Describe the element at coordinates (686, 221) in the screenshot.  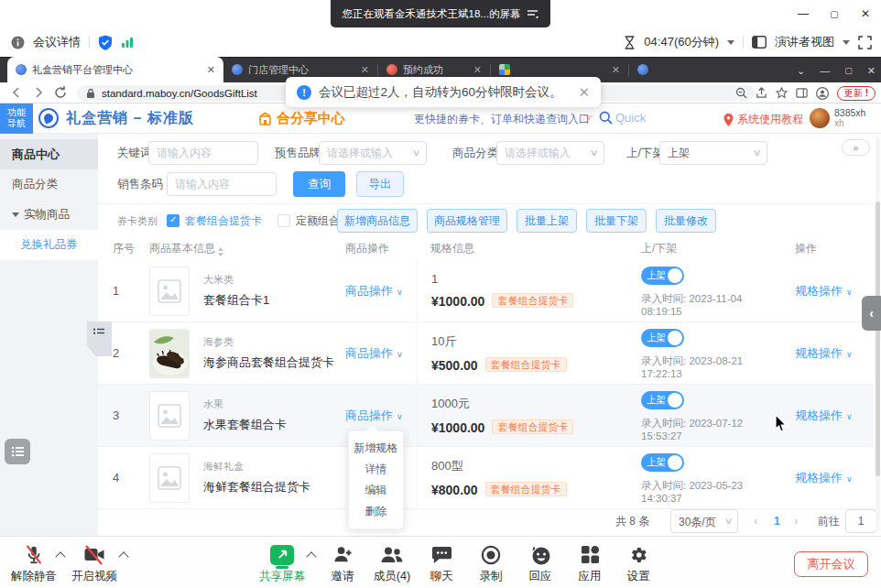
I see `batch-edit-button: 批量修改` at that location.